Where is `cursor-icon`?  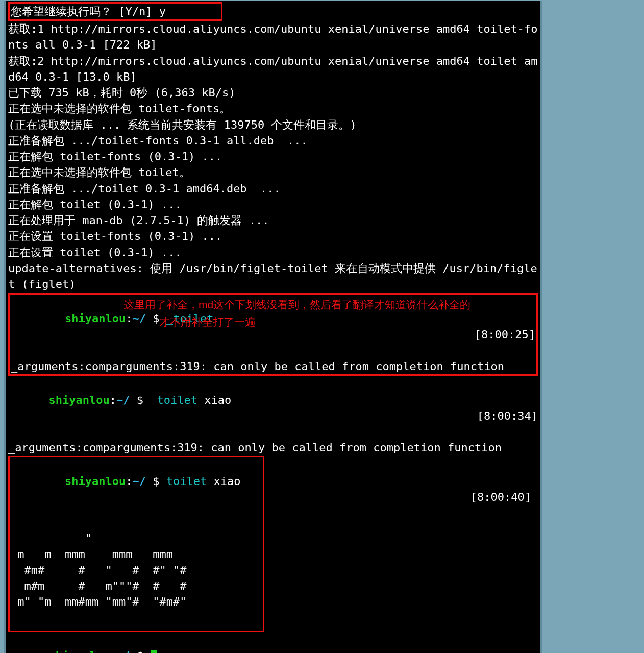
cursor-icon is located at coordinates (154, 651).